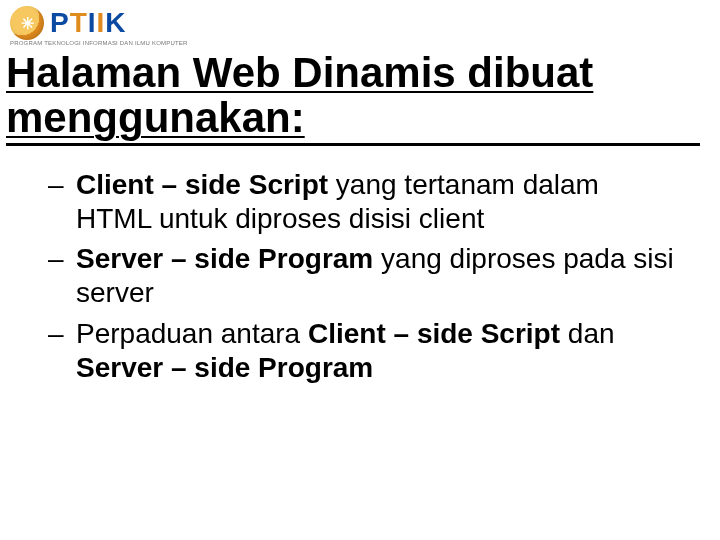  Describe the element at coordinates (99, 43) in the screenshot. I see `logo-subtext: PROGRAM TEKNOLOGI INFORMASI DAN ILMU KOM…` at that location.